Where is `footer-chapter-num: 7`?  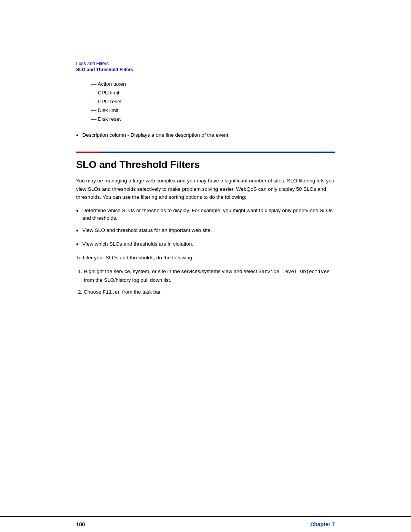
footer-chapter-num: 7 is located at coordinates (333, 524).